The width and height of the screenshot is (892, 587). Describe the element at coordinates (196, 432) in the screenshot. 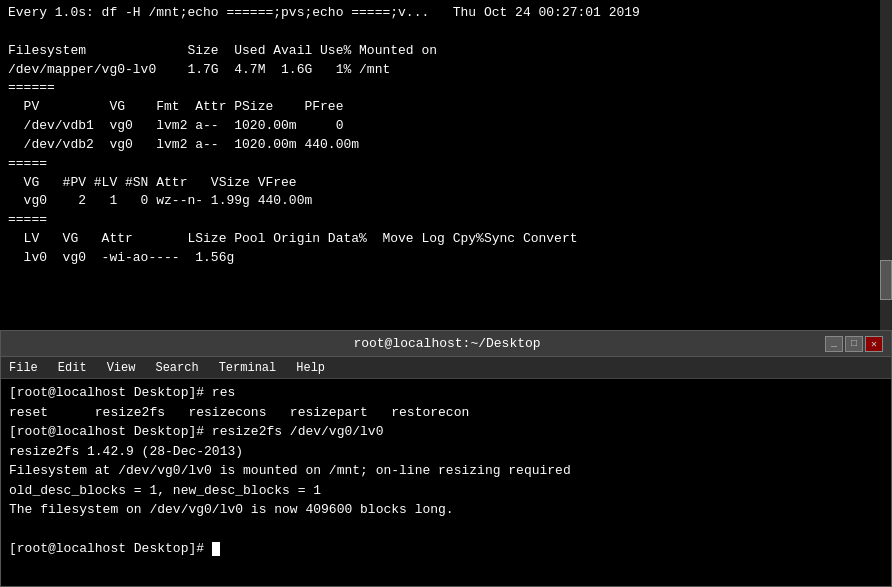

I see `fg-line3: [root@localhost Desktop]# resize2fs /dev…` at that location.